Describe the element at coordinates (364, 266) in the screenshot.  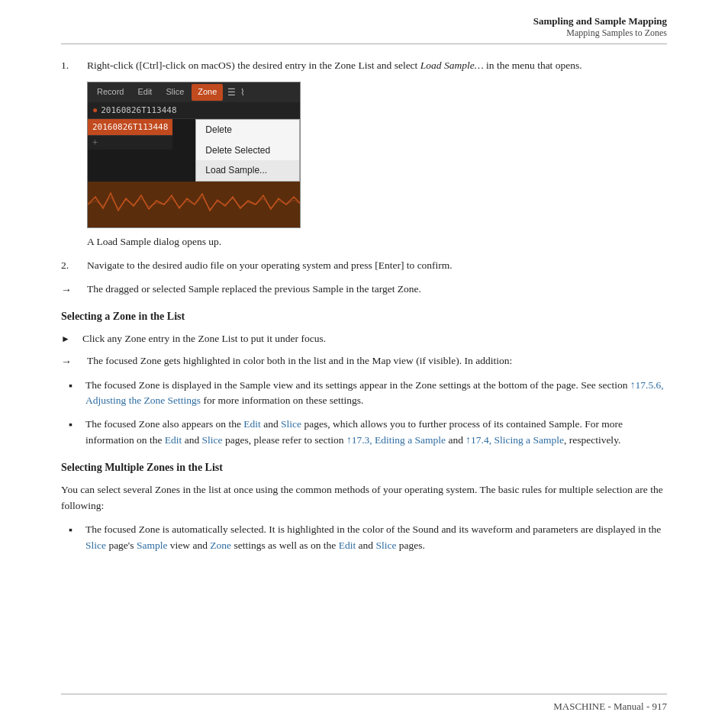
I see `step-2: 2. Navigate to the desired audio file on…` at that location.